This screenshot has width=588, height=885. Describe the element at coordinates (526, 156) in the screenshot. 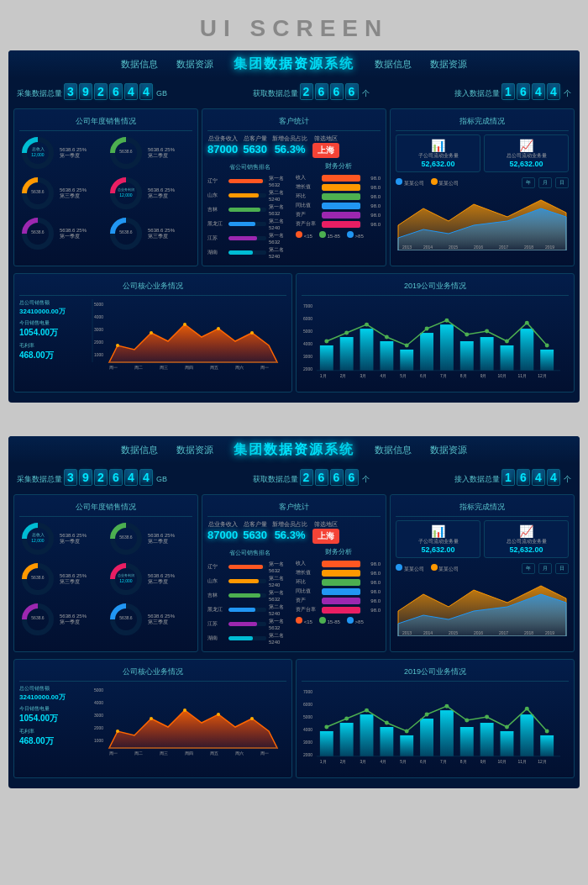

I see `index-card-2-label: 总公司流动业务量` at that location.